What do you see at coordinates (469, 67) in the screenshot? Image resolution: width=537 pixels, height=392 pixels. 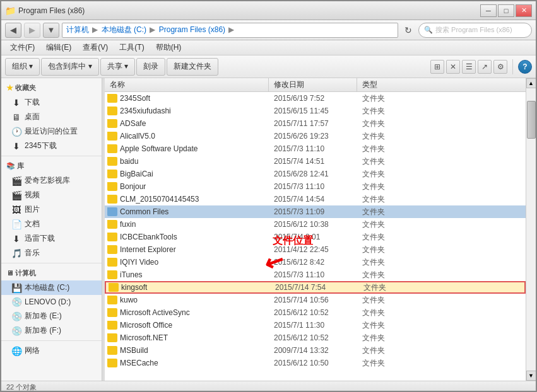 I see `view-icon-3: ☰` at bounding box center [469, 67].